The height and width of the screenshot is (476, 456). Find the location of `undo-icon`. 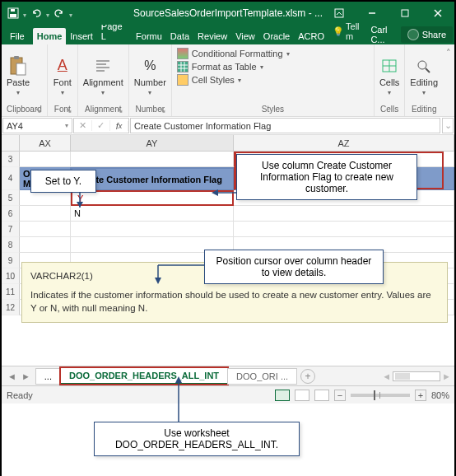

undo-icon is located at coordinates (36, 13).